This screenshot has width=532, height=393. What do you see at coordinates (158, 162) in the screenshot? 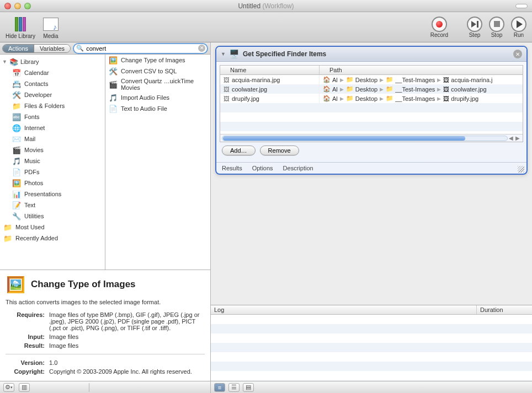
I see `actions-list: 🖼️Change Type of Images🛠️Convert CSV to …` at bounding box center [158, 162].